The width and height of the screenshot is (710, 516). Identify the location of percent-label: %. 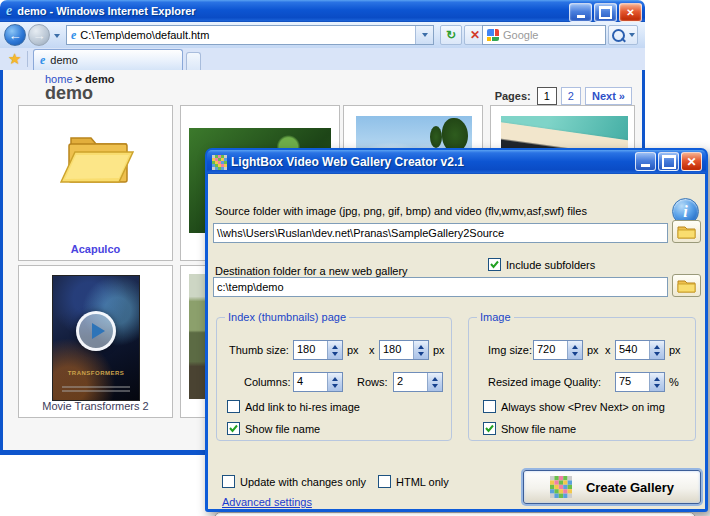
(674, 382).